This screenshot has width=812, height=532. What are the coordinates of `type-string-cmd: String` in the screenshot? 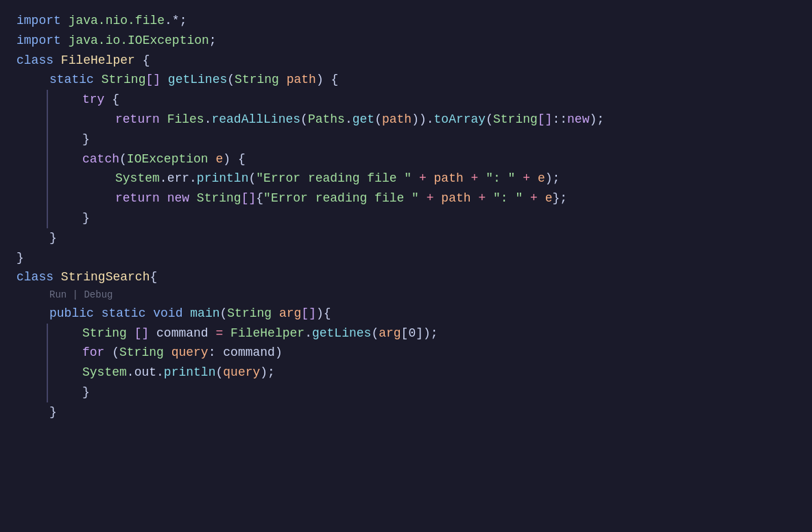 It's located at (104, 333).